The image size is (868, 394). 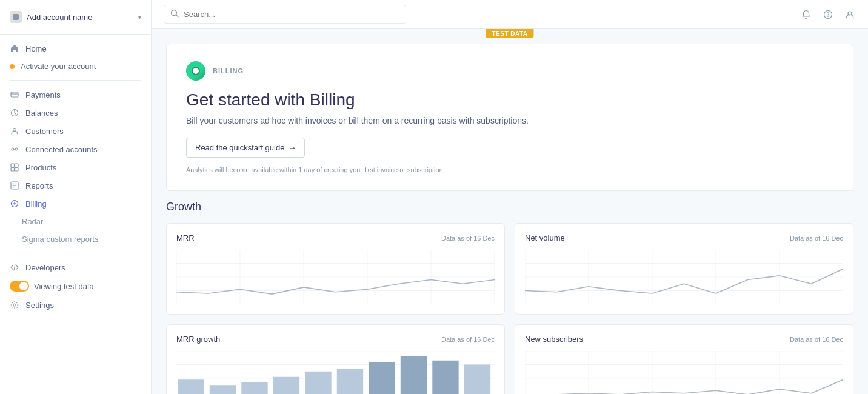 I want to click on chart-new-subscribers-title: New subscribers, so click(x=554, y=339).